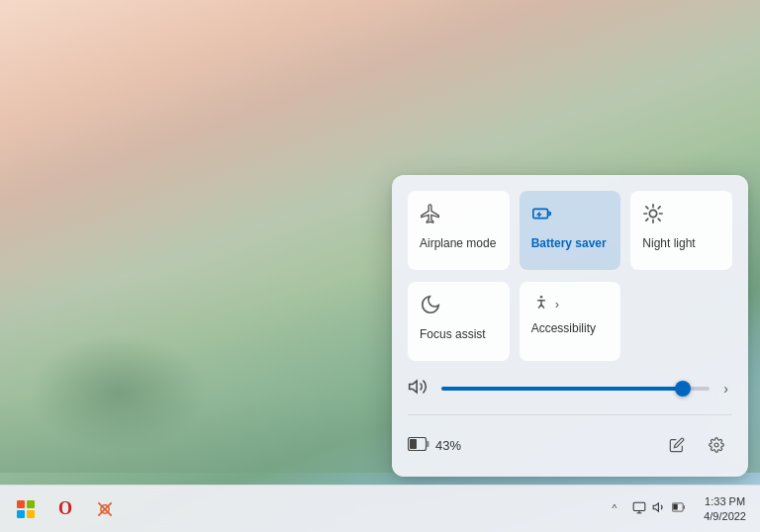 The height and width of the screenshot is (532, 760). Describe the element at coordinates (419, 445) in the screenshot. I see `battery-status-icon` at that location.